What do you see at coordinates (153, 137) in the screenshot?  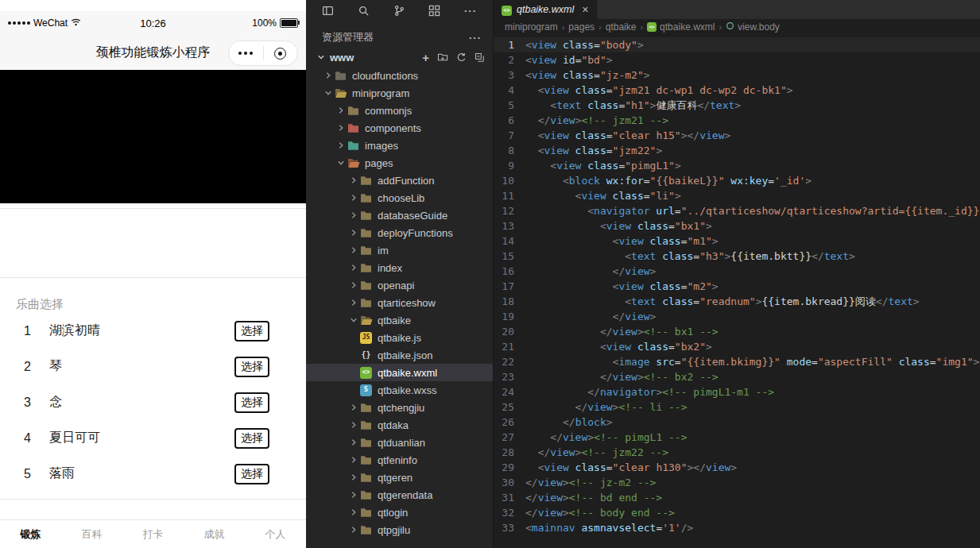 I see `video-player` at bounding box center [153, 137].